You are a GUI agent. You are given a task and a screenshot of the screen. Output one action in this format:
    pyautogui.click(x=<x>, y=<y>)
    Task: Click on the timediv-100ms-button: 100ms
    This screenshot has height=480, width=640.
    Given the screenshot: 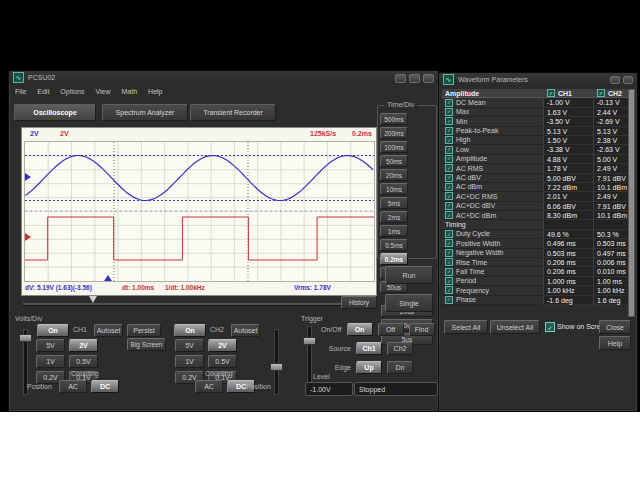 What is the action you would take?
    pyautogui.click(x=394, y=147)
    